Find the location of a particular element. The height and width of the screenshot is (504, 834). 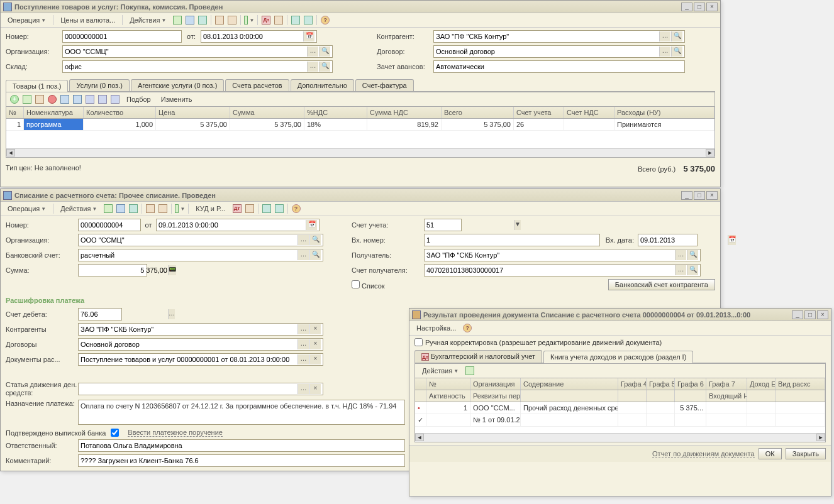

tab-extra: Дополнительно is located at coordinates (322, 85).